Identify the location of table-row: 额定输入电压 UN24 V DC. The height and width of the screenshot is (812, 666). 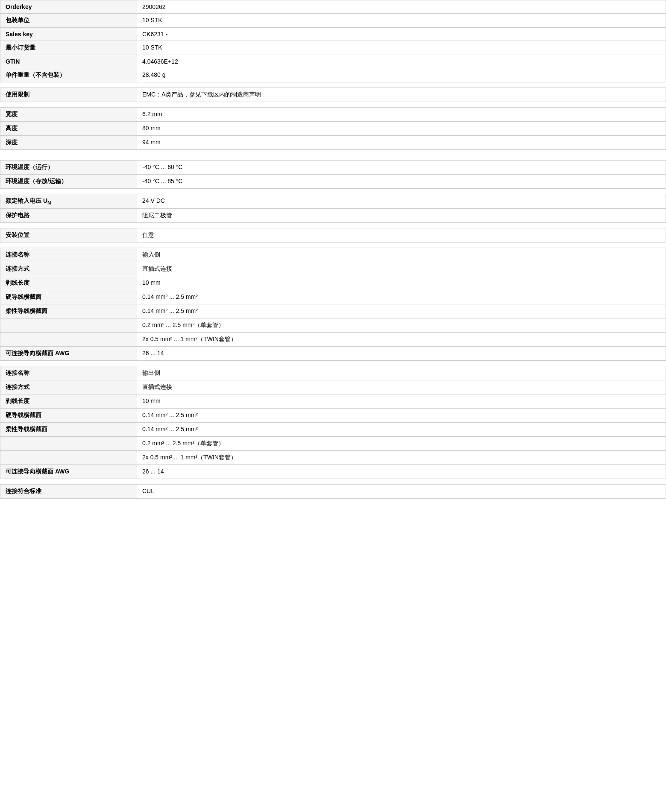
(333, 202).